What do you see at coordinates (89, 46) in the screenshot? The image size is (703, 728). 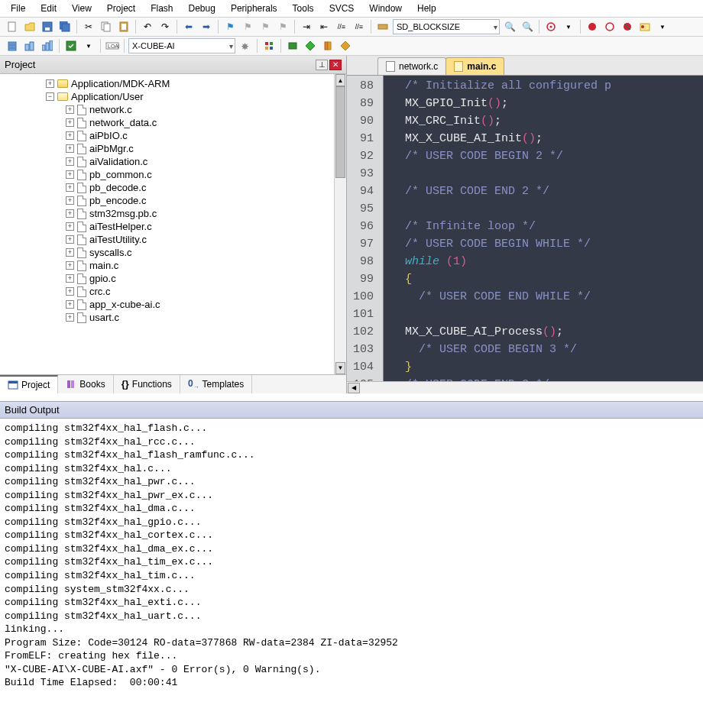 I see `stop-build-icon: ▼` at bounding box center [89, 46].